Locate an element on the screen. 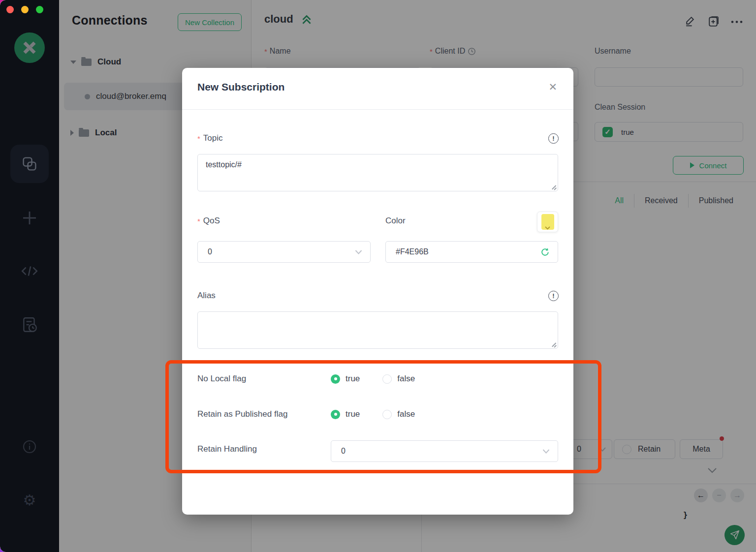 The width and height of the screenshot is (756, 552). color-label: Color is located at coordinates (396, 221).